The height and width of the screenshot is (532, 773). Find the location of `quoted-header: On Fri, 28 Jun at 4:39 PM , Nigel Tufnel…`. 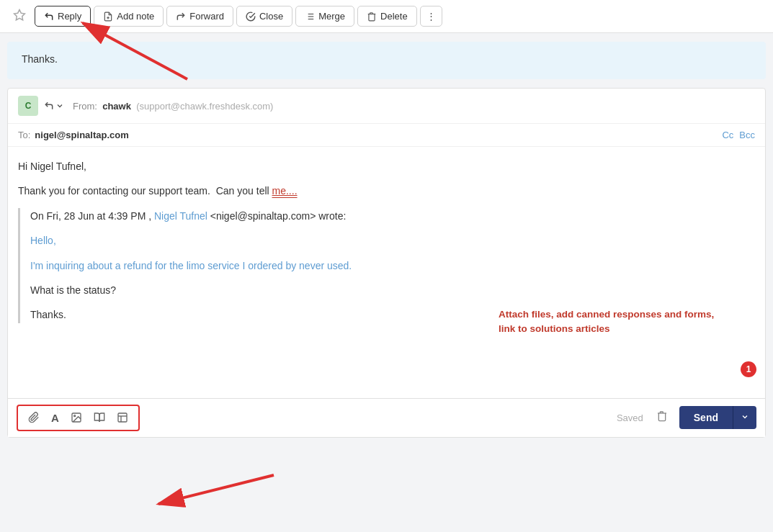

quoted-header: On Fri, 28 Jun at 4:39 PM , Nigel Tufnel… is located at coordinates (393, 216).